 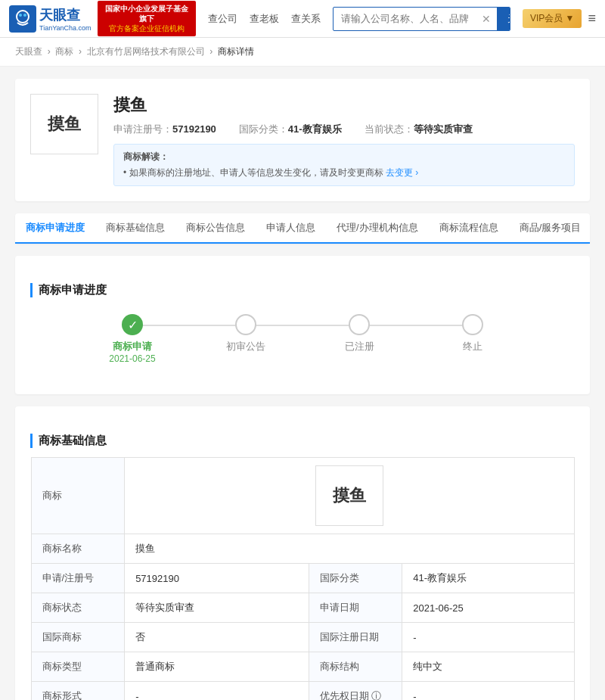 I want to click on tab-announcement: 商标公告信息, so click(x=216, y=229).